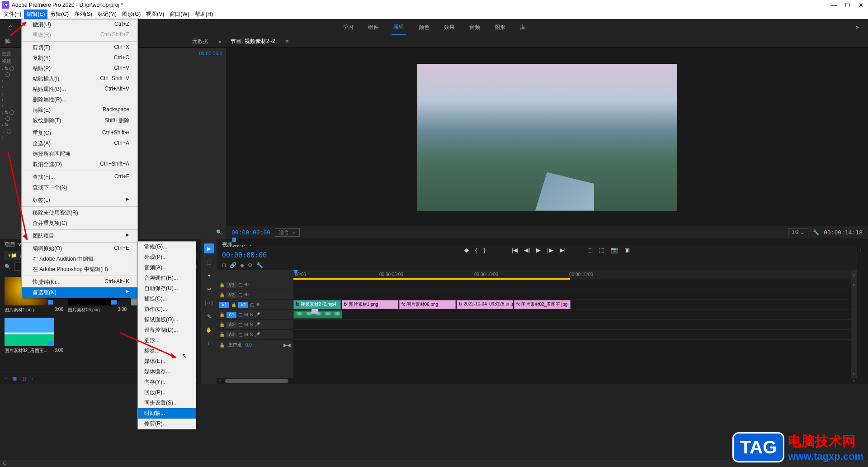 The width and height of the screenshot is (868, 467). What do you see at coordinates (80, 236) in the screenshot?
I see `edit-menu-item: 团队项目▶` at bounding box center [80, 236].